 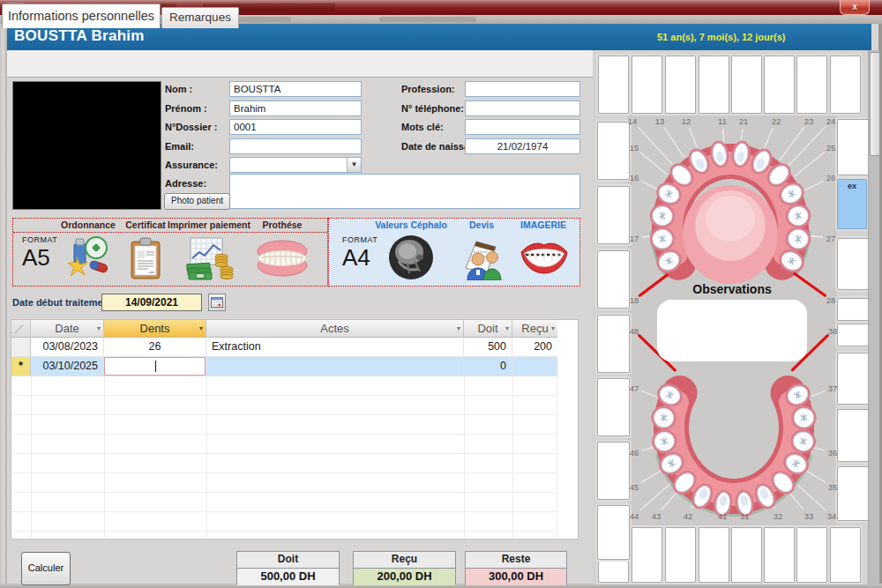 I want to click on tooth-number-27: 27, so click(x=831, y=238).